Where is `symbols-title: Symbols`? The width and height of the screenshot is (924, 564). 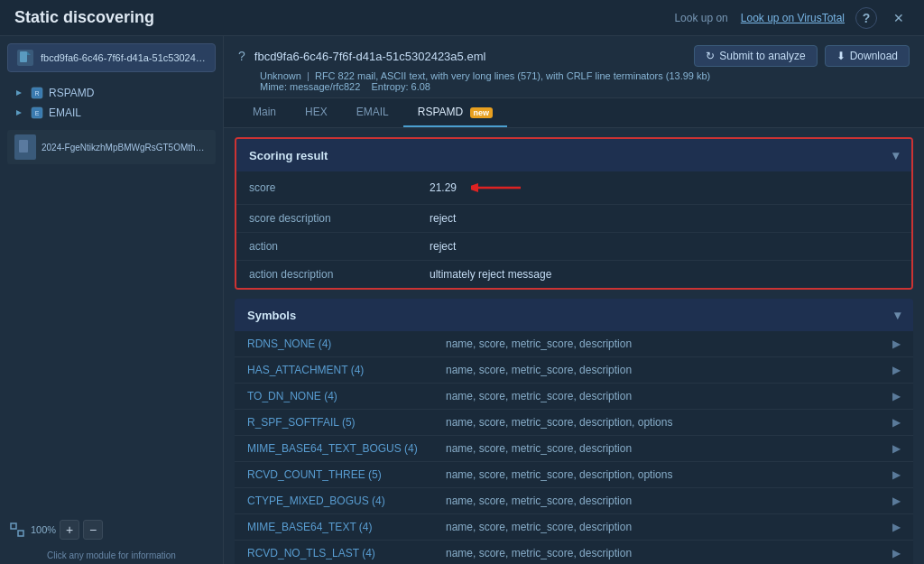
symbols-title: Symbols is located at coordinates (272, 316).